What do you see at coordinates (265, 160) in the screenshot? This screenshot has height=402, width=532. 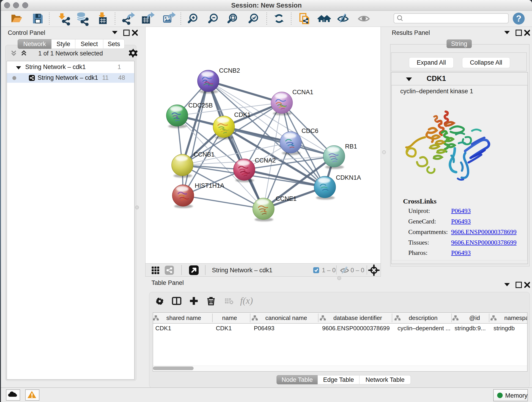 I see `svg-text: CCNA2` at bounding box center [265, 160].